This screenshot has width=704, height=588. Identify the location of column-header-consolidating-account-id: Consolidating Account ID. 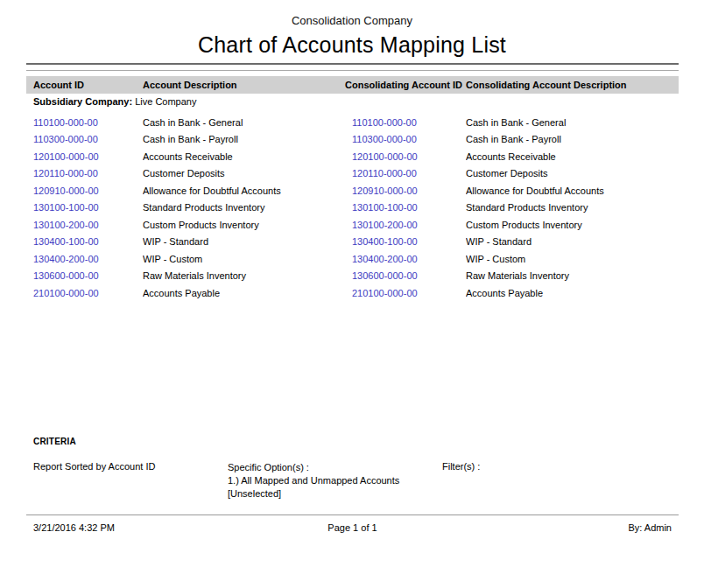
(405, 85).